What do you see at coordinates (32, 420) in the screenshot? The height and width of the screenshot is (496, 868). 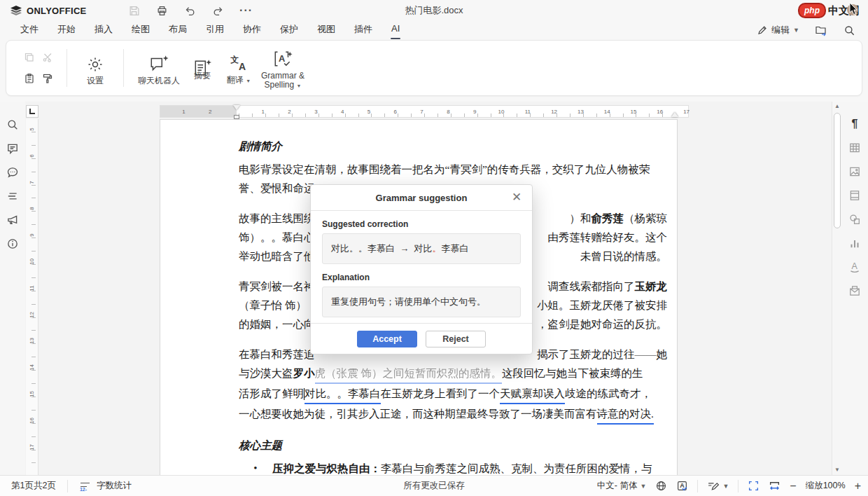 I see `ruler-number: 16` at bounding box center [32, 420].